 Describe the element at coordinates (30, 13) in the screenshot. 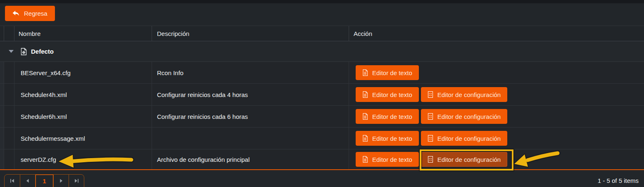

I see `back-button: Regresa` at that location.